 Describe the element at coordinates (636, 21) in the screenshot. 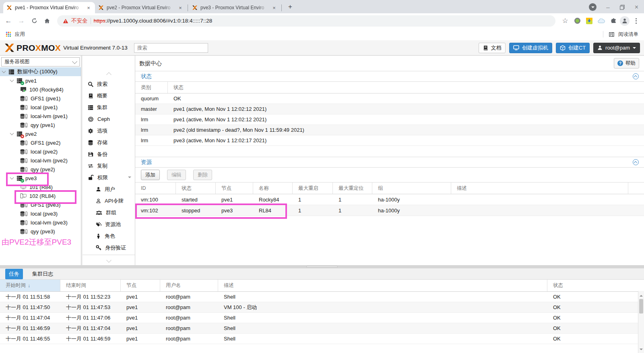

I see `browser-menu-icon` at that location.